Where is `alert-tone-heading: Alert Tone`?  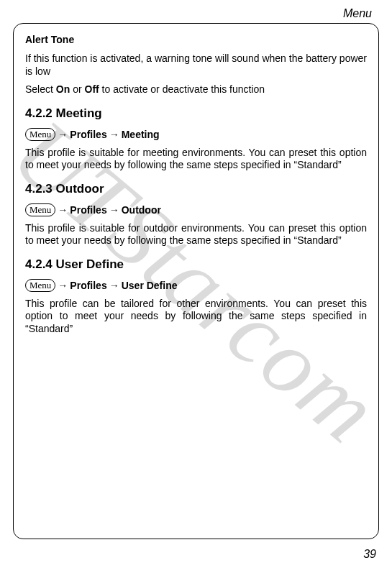 alert-tone-heading: Alert Tone is located at coordinates (196, 40).